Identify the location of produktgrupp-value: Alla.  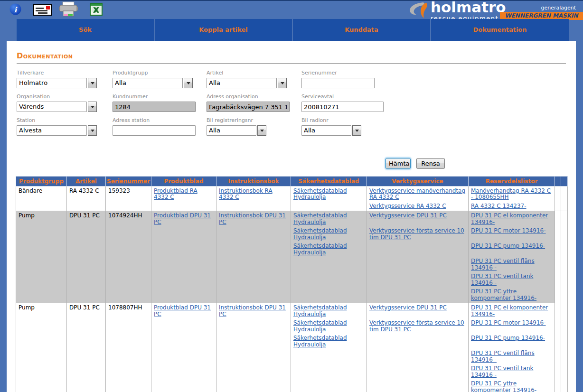
(148, 83).